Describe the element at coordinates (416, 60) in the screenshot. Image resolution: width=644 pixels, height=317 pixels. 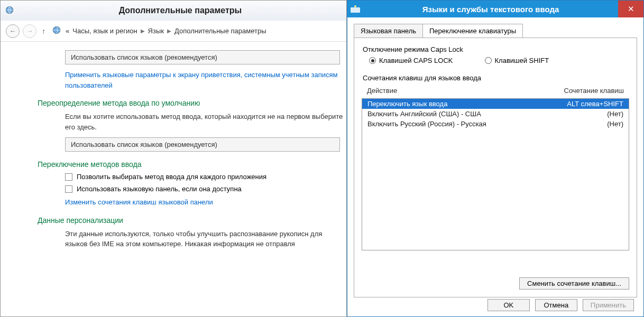
I see `radio-label: Клавишей CAPS LOCK` at that location.